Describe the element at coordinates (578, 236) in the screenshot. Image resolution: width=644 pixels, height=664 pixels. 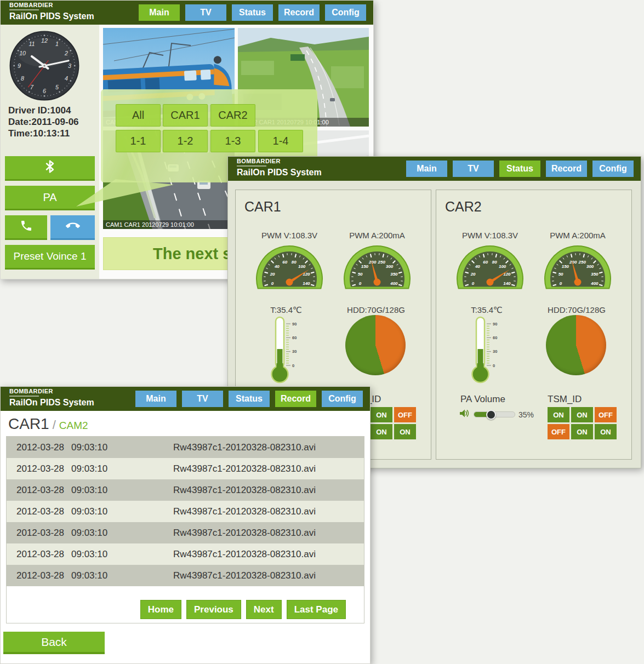
I see `pwm-current-label: PWM A:200mA` at that location.